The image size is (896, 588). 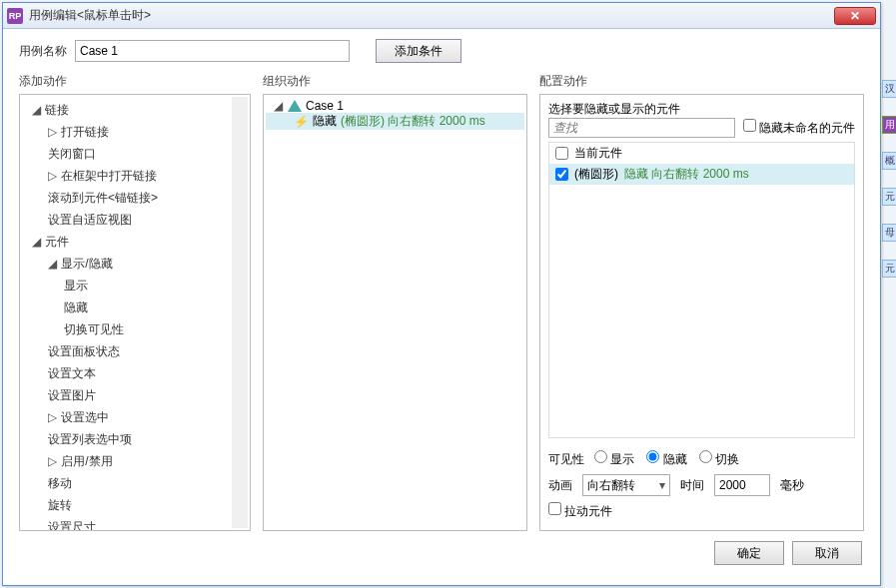 I want to click on tree-scroll-to: 滚动到元件<锚链接>, so click(x=135, y=198).